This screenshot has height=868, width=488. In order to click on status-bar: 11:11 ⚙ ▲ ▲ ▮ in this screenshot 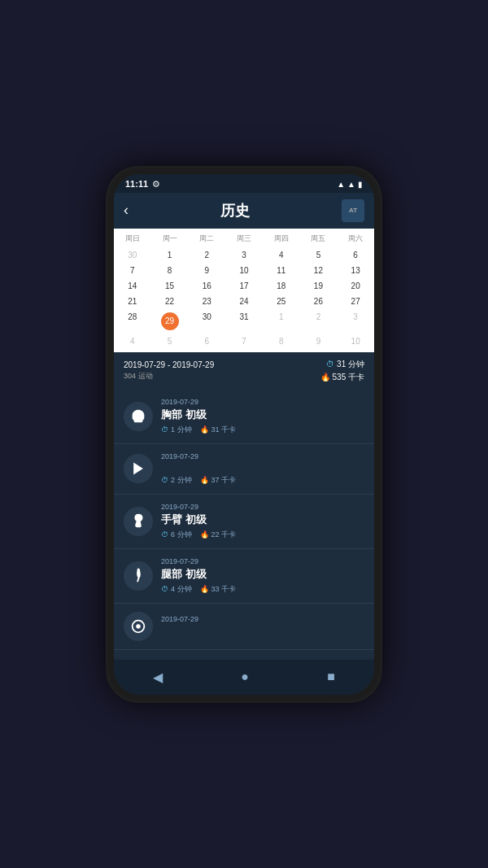, I will do `click(244, 184)`.